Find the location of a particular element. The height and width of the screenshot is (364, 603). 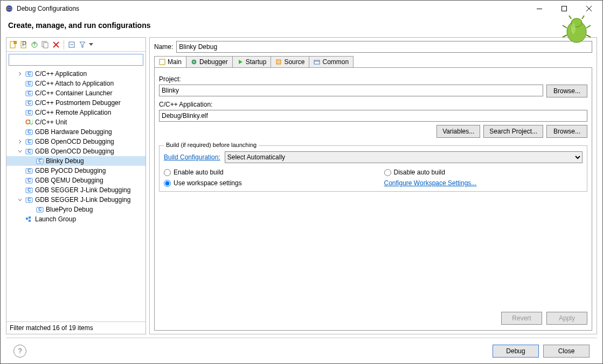

tree-item-label: C/C++ Unit is located at coordinates (51, 122).